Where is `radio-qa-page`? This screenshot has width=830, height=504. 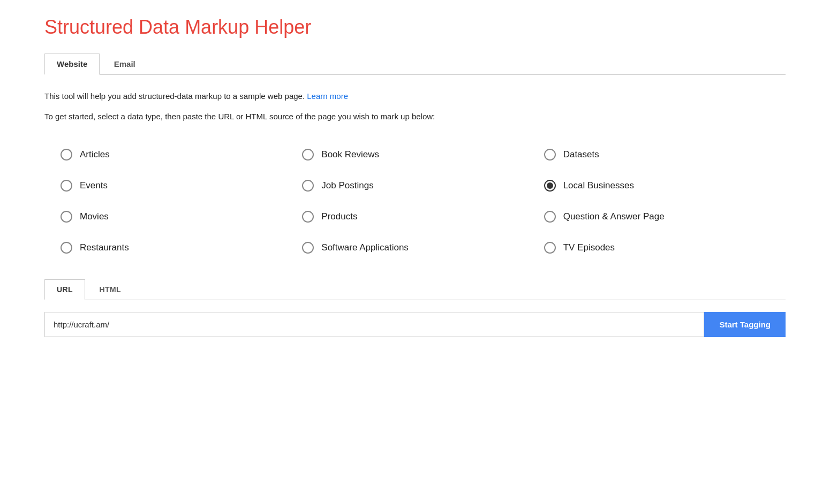 radio-qa-page is located at coordinates (550, 217).